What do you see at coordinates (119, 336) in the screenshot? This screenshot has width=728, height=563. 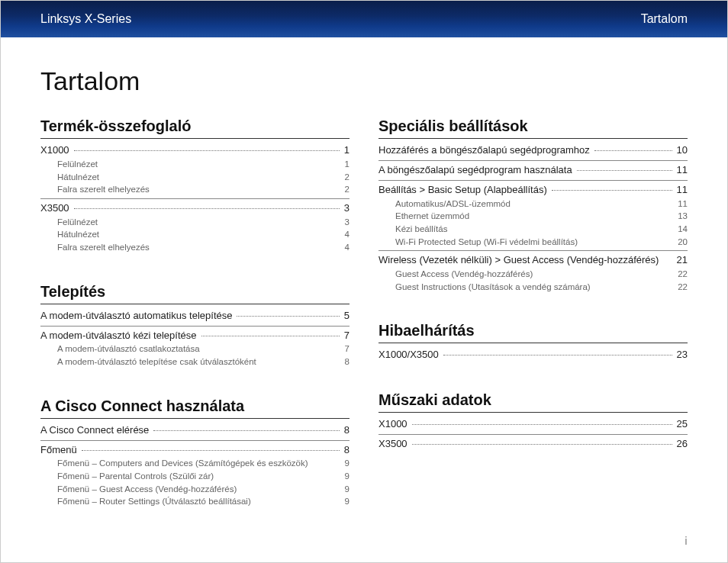 I see `toc-entry-label: A modem-útválasztó kézi telepítése` at bounding box center [119, 336].